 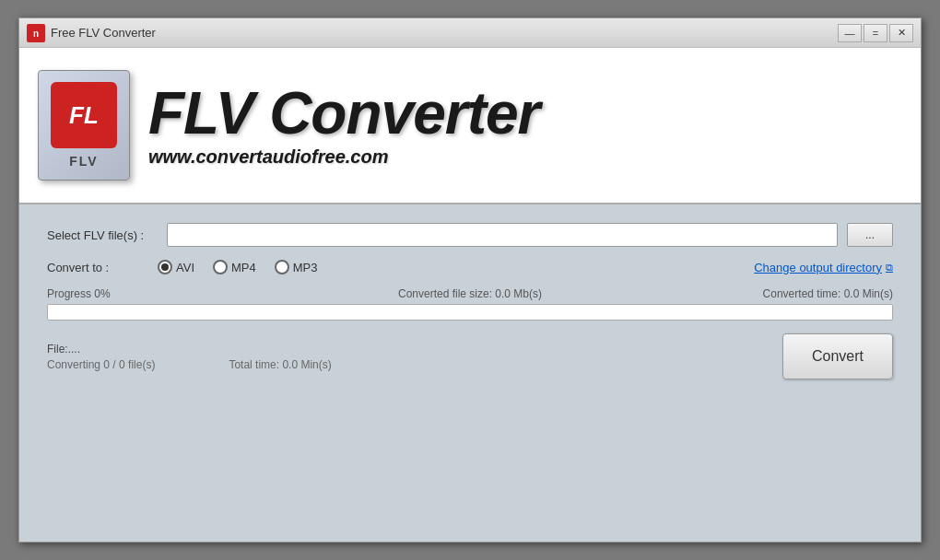 I want to click on title-bar: n Free FLV Converter — = ✕, so click(x=470, y=33).